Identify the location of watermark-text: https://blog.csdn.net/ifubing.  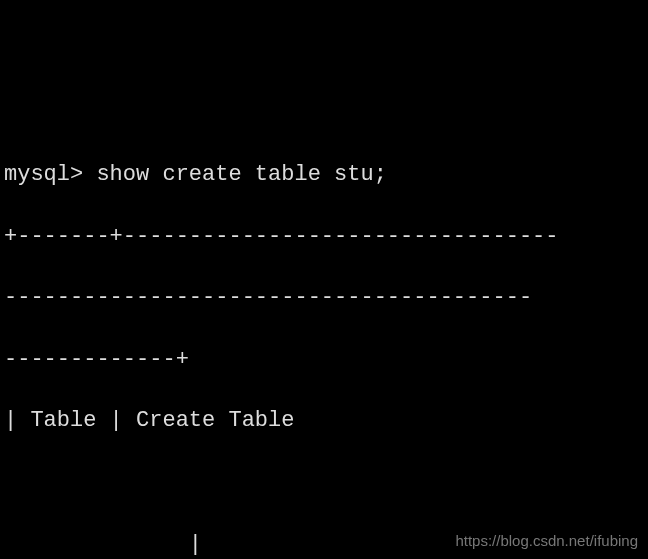
(546, 540).